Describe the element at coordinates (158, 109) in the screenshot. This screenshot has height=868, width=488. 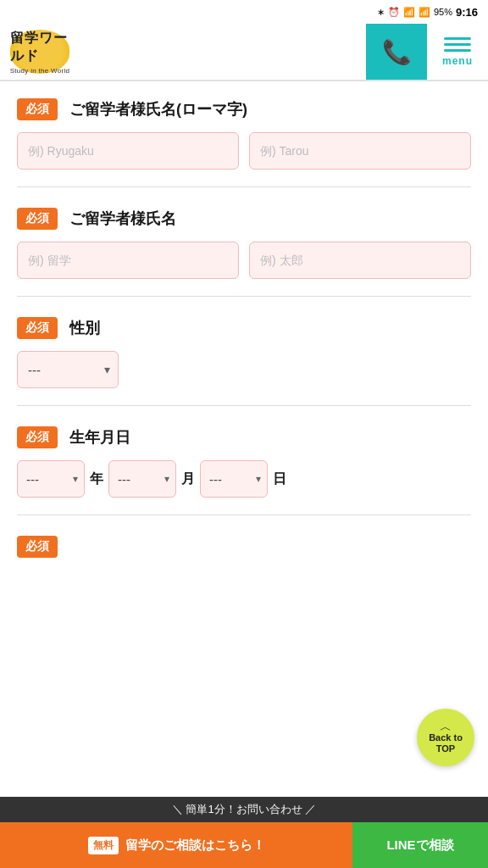
I see `name-roman-title: ご留学者様氏名(ローマ字)` at that location.